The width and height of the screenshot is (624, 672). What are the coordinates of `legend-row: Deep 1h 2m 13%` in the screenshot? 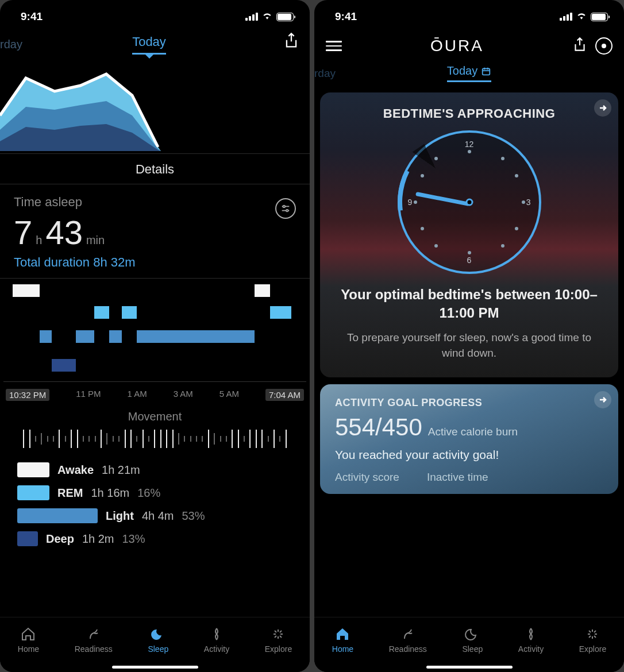 It's located at (155, 539).